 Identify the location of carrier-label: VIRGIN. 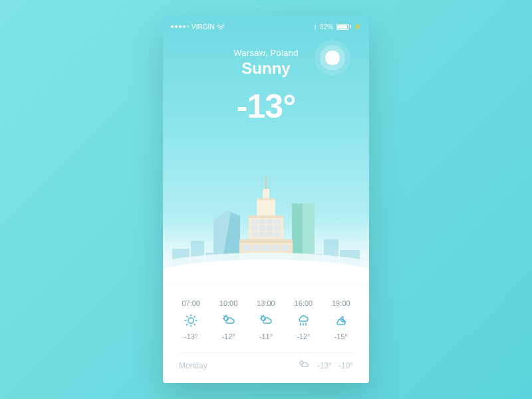
(203, 27).